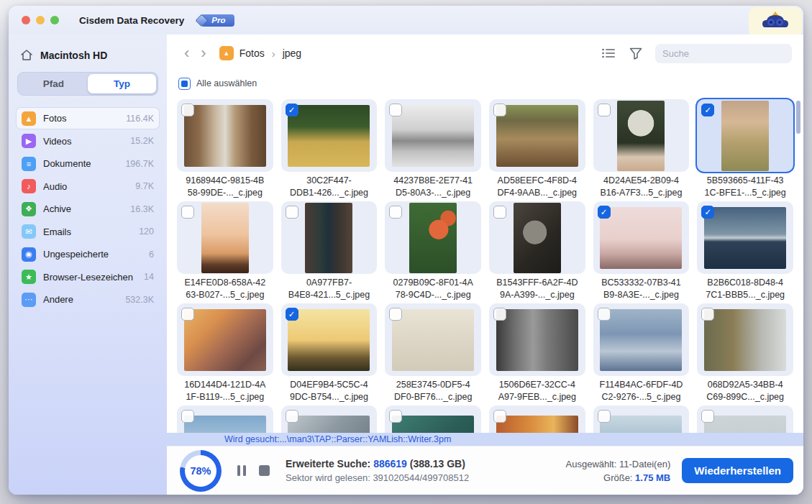 The width and height of the screenshot is (812, 504). Describe the element at coordinates (636, 53) in the screenshot. I see `filter-button` at that location.